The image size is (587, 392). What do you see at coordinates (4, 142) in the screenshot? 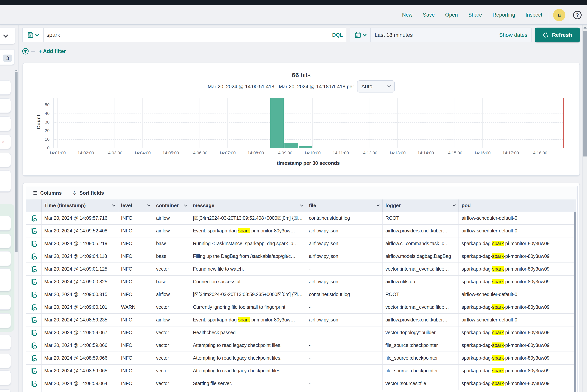
I see `remove-field-icon: ×` at bounding box center [4, 142].